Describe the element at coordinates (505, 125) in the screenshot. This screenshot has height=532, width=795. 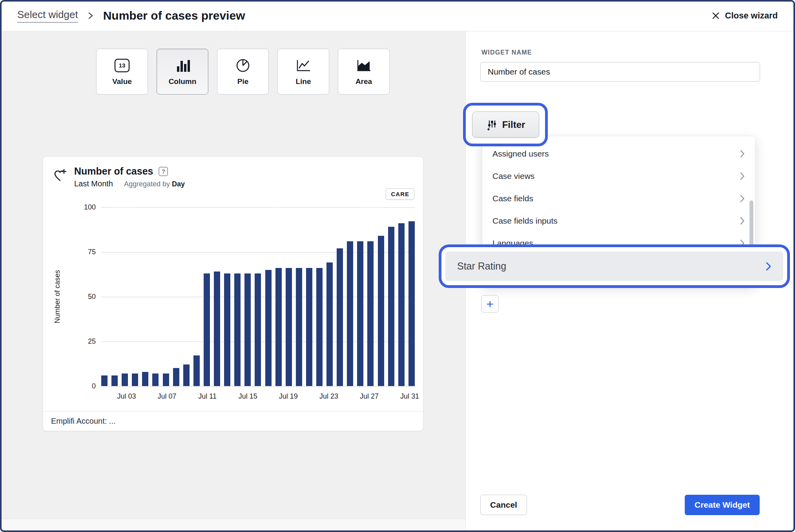
I see `filter-button: Filter` at that location.